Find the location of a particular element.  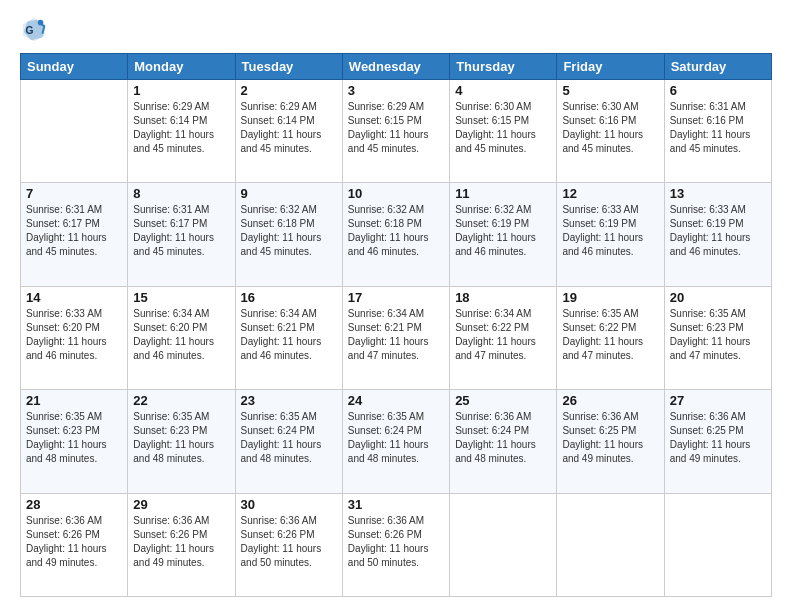

day-number: 29 is located at coordinates (181, 504).